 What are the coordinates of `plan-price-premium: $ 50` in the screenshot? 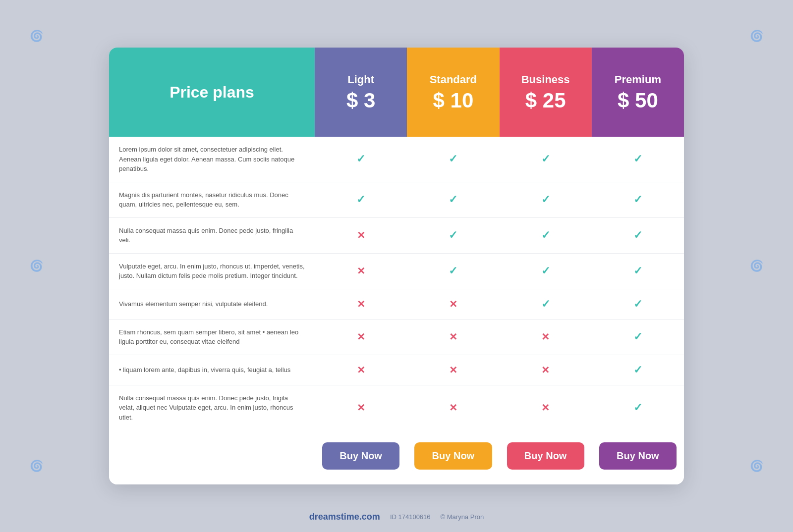 It's located at (638, 101).